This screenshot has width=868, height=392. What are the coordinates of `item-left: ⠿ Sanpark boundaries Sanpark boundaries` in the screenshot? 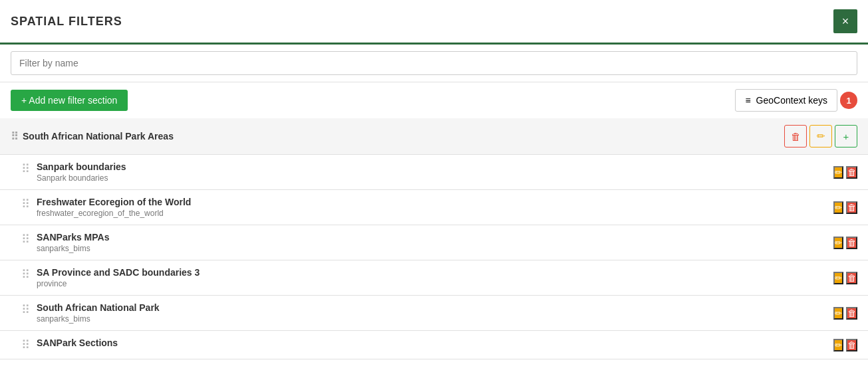 It's located at (74, 172).